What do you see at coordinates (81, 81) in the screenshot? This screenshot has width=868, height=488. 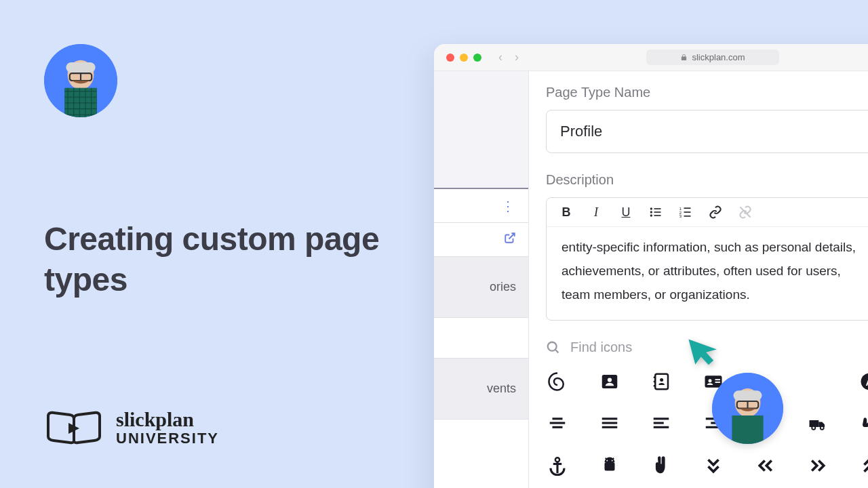 I see `presenter-avatar` at bounding box center [81, 81].